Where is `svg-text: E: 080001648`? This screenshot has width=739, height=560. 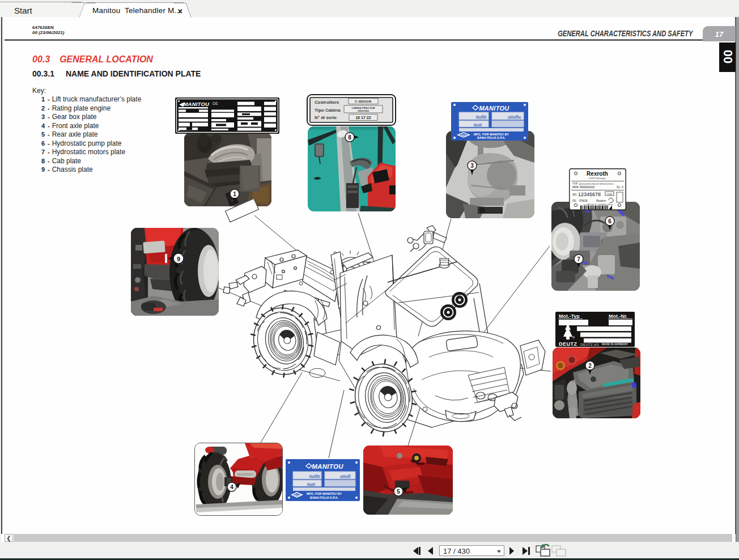 svg-text: E: 080001648 is located at coordinates (364, 102).